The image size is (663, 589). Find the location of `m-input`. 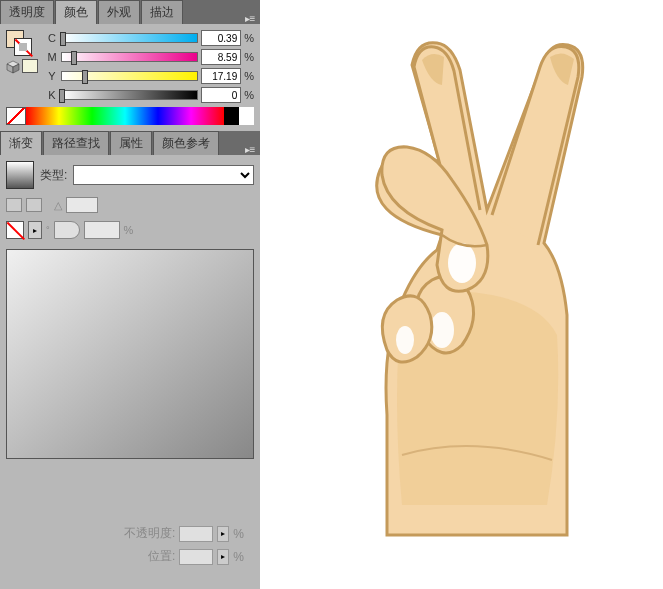

m-input is located at coordinates (221, 57).